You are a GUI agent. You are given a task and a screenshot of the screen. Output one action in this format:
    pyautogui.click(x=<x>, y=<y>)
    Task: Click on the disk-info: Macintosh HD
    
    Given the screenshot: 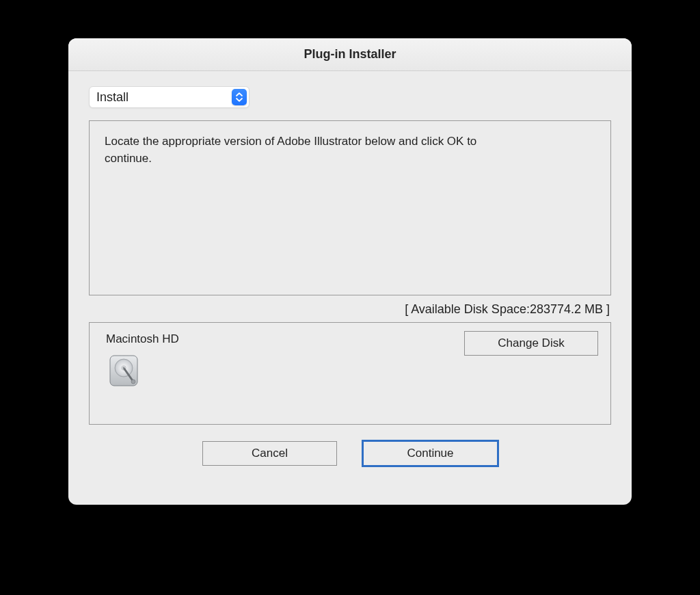 What is the action you would take?
    pyautogui.click(x=142, y=360)
    